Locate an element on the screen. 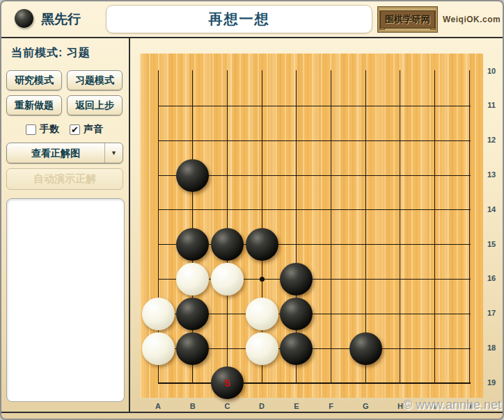 This screenshot has height=420, width=504. site-url-label: WeiqiOK.com is located at coordinates (472, 19).